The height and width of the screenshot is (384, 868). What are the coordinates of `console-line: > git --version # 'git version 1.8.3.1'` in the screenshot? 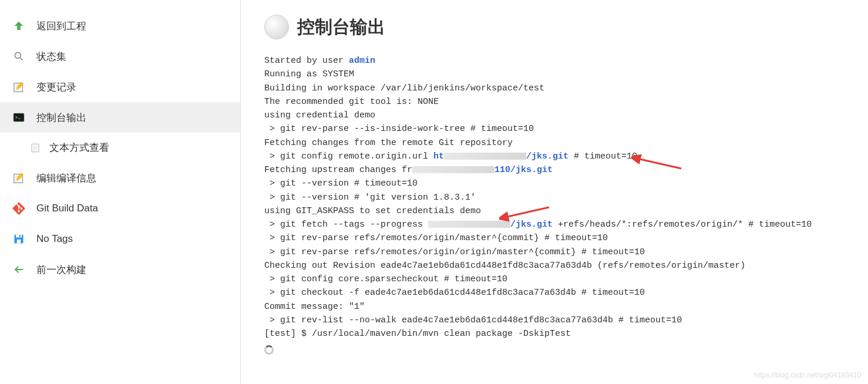 It's located at (370, 197).